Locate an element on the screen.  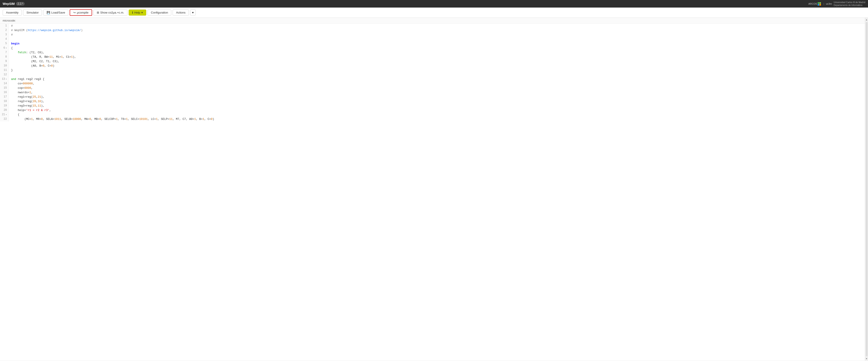
line-number-3: 3 is located at coordinates (4, 35).